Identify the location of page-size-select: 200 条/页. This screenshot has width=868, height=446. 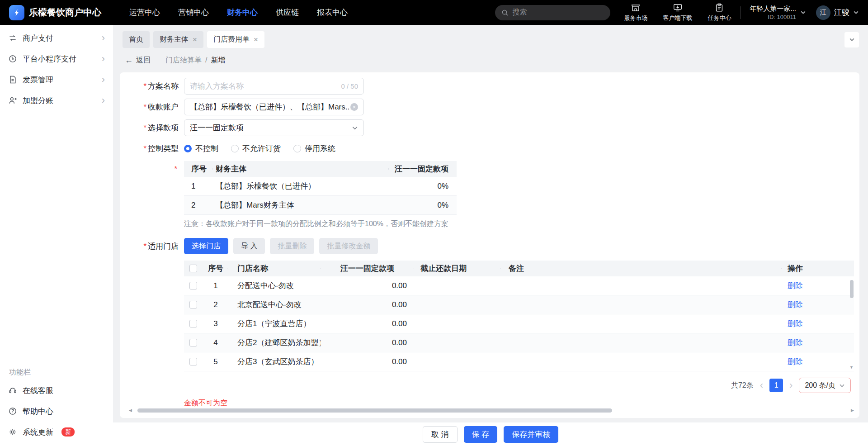
(825, 385).